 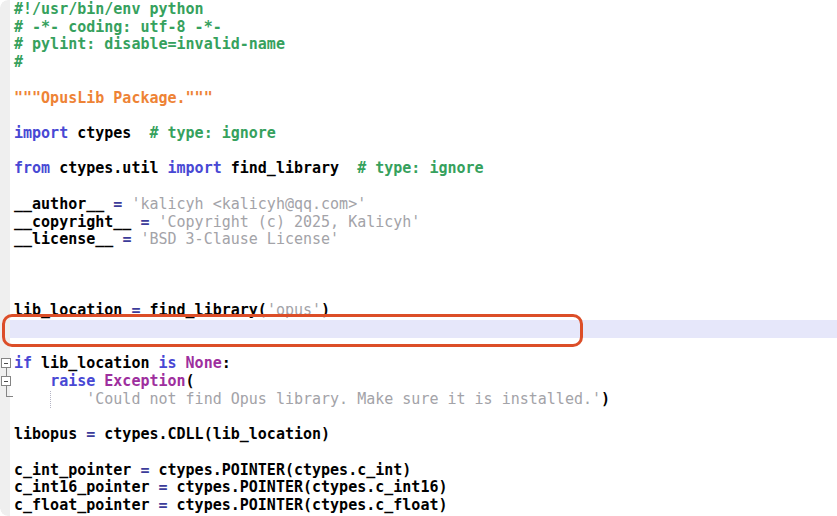 What do you see at coordinates (418, 506) in the screenshot?
I see `code-line: c_float_pointer = ctypes.POINTER(ctypes.…` at bounding box center [418, 506].